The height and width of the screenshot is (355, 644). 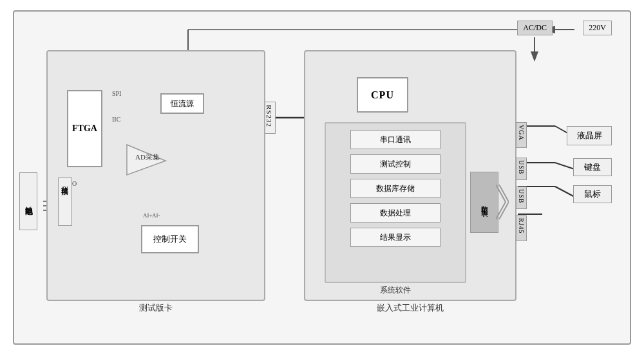 I want to click on test-interface-box: 测试接口, so click(x=65, y=202).